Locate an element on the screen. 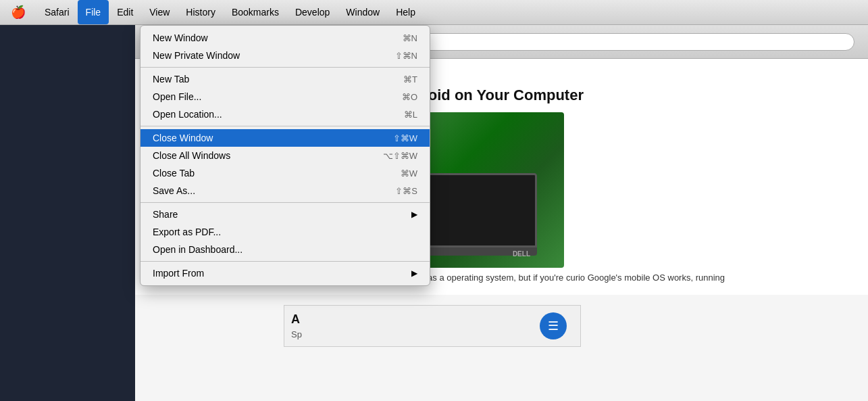 The image size is (868, 401). bookmarks-menu-item: Bookmarks is located at coordinates (255, 12).